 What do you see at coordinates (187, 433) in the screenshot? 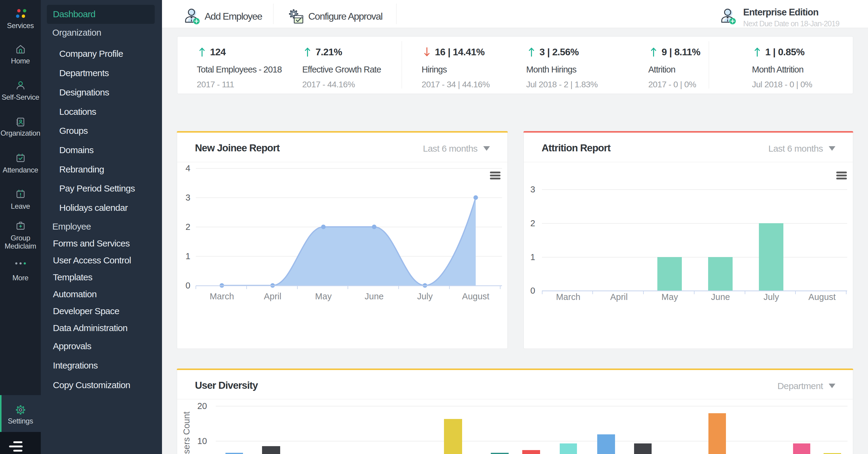
I see `svg-text: Users Count` at bounding box center [187, 433].